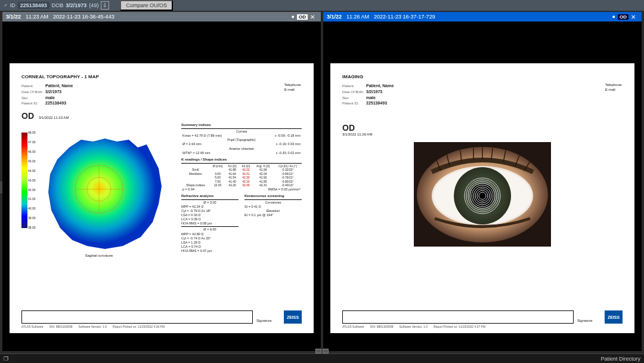 Image resolution: width=644 pixels, height=363 pixels. Describe the element at coordinates (242, 176) in the screenshot. I see `k-readings-table: Ø [mm]K1 [D]K2 [D]Avg. K [D]Cyl [D] / Ax…` at that location.